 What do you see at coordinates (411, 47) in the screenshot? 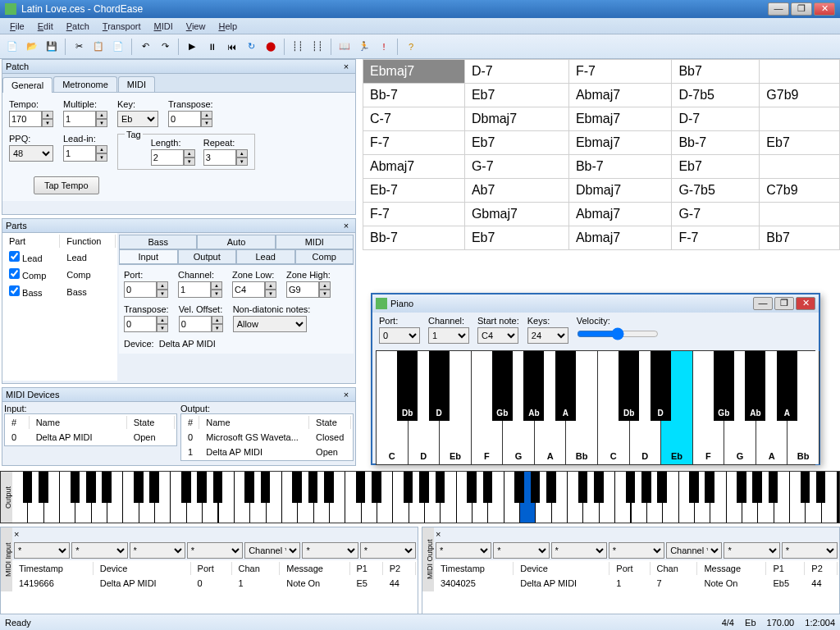
I see `help-icon: ?` at bounding box center [411, 47].